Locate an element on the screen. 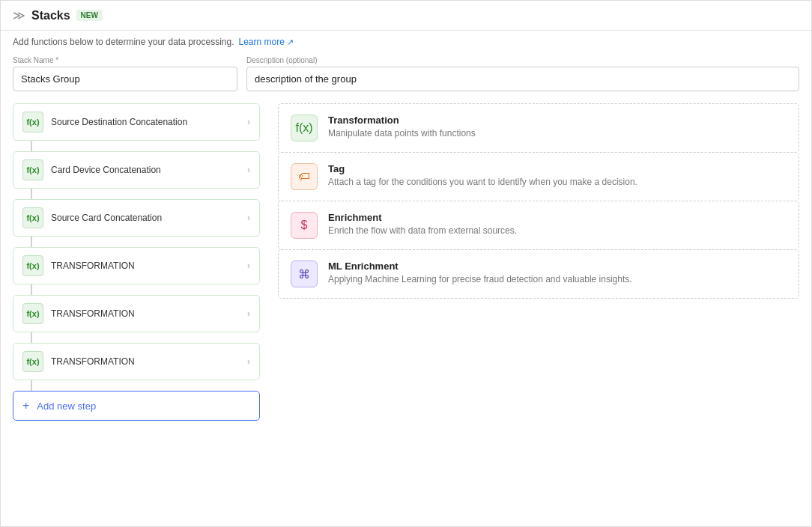 The height and width of the screenshot is (527, 812). option-title: ML Enrichment is located at coordinates (480, 266).